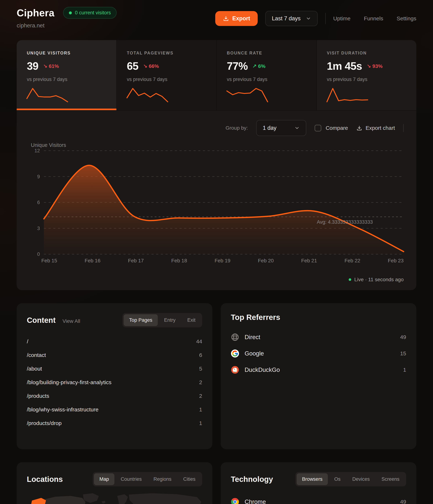 This screenshot has width=433, height=504. What do you see at coordinates (151, 66) in the screenshot?
I see `stat-delta: ↘ 66%` at bounding box center [151, 66].